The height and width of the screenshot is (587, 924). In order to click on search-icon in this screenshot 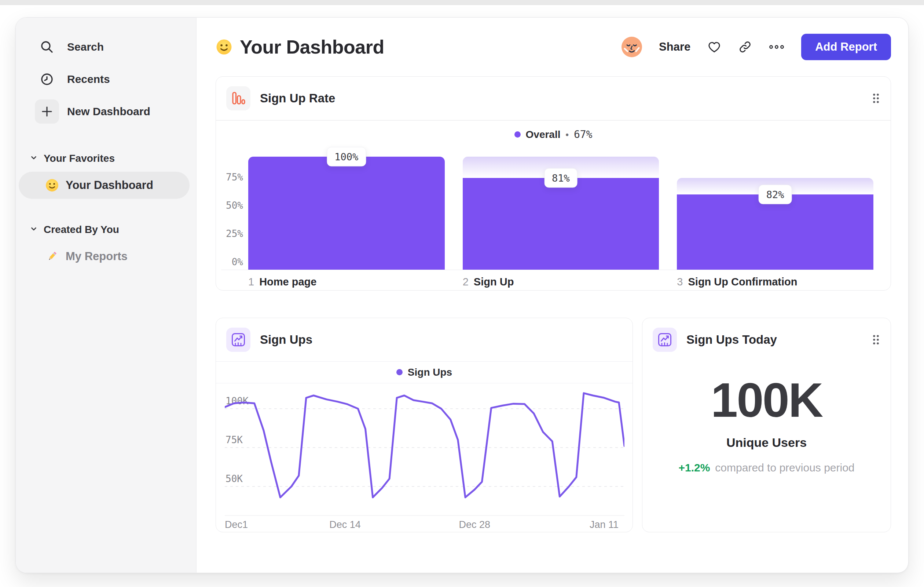, I will do `click(47, 47)`.